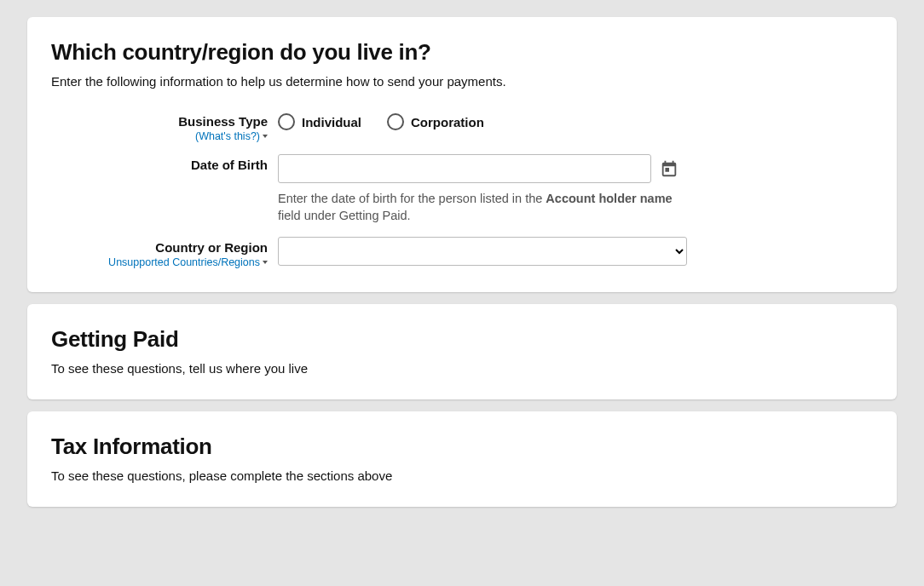 This screenshot has width=924, height=586. What do you see at coordinates (482, 208) in the screenshot?
I see `dob-help-text: Enter the date of birth for the person l…` at bounding box center [482, 208].